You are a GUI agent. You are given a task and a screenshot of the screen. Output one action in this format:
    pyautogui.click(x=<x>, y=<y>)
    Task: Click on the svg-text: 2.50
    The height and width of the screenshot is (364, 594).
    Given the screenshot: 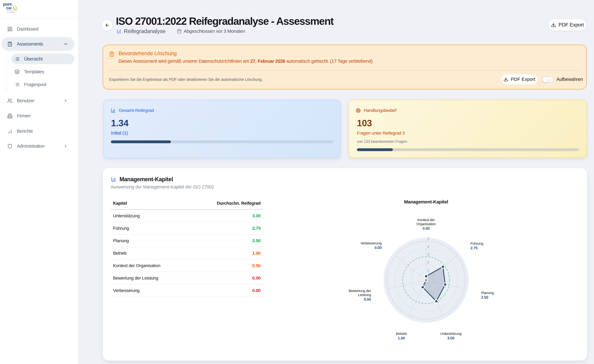 What is the action you would take?
    pyautogui.click(x=485, y=297)
    